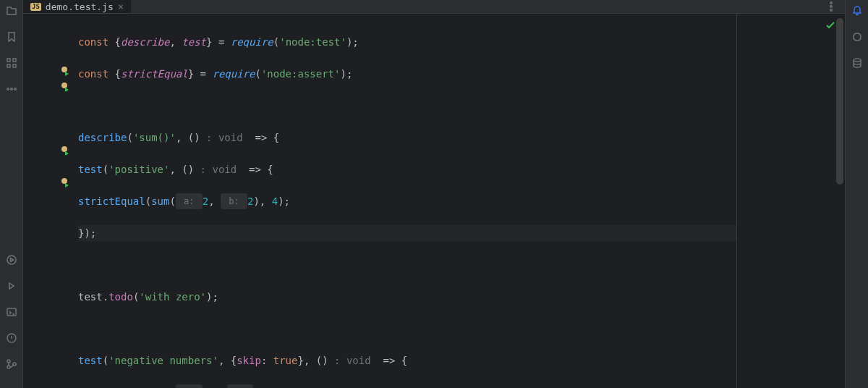  I want to click on database-icon, so click(857, 63).